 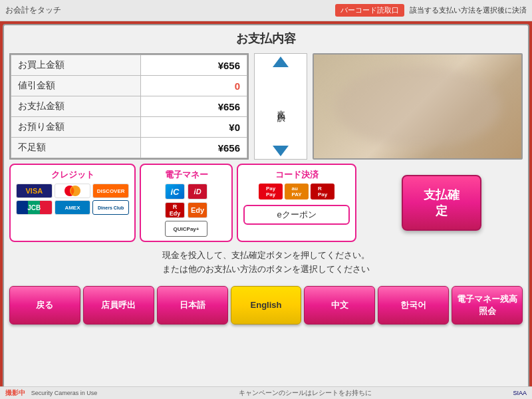 What do you see at coordinates (418, 106) in the screenshot?
I see `camera-feed` at bounding box center [418, 106].